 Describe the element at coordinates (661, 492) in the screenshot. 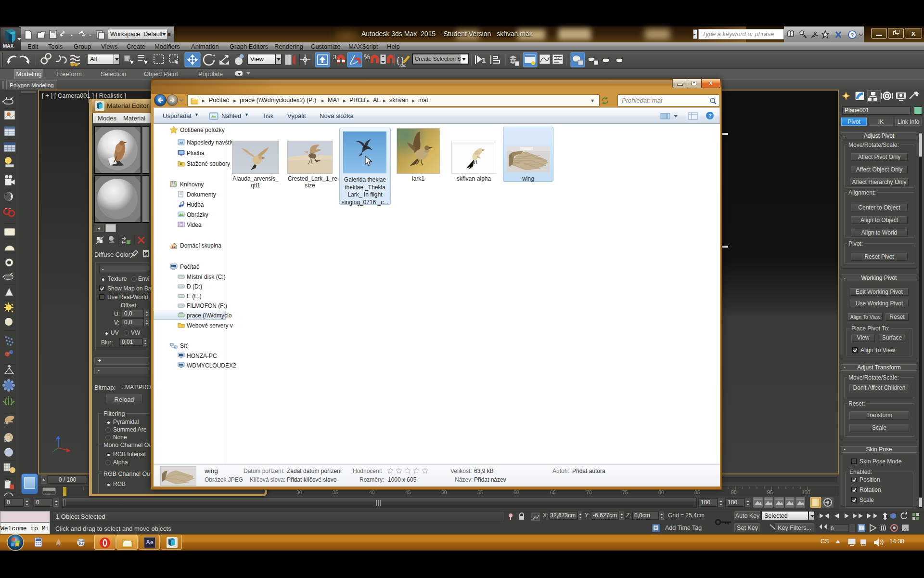

I see `svg-text: 80` at that location.